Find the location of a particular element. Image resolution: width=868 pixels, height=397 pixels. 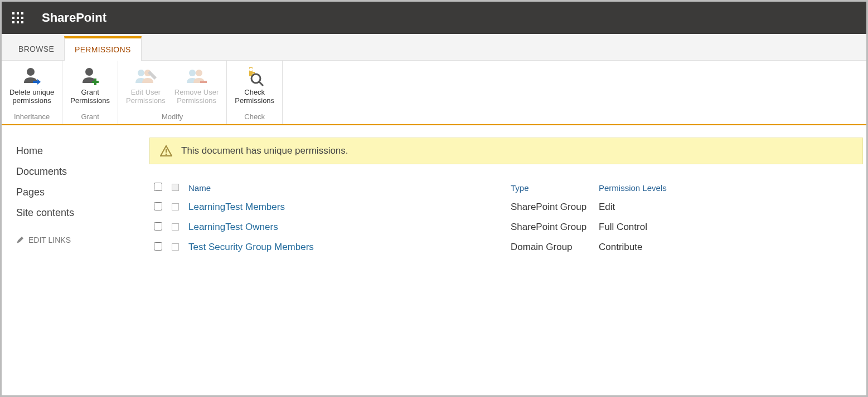

notice-bar: This document has unique permissions. is located at coordinates (506, 151).